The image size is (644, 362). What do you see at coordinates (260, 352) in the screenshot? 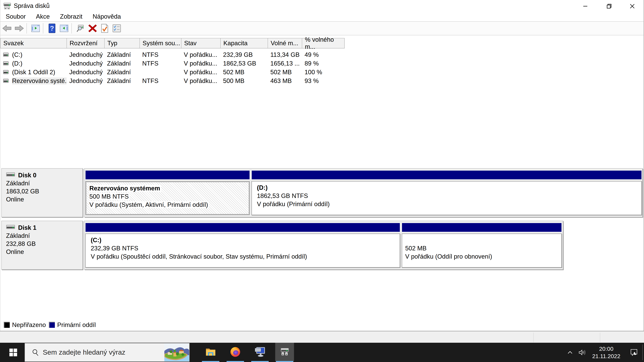
I see `remote-desktop-icon` at bounding box center [260, 352].